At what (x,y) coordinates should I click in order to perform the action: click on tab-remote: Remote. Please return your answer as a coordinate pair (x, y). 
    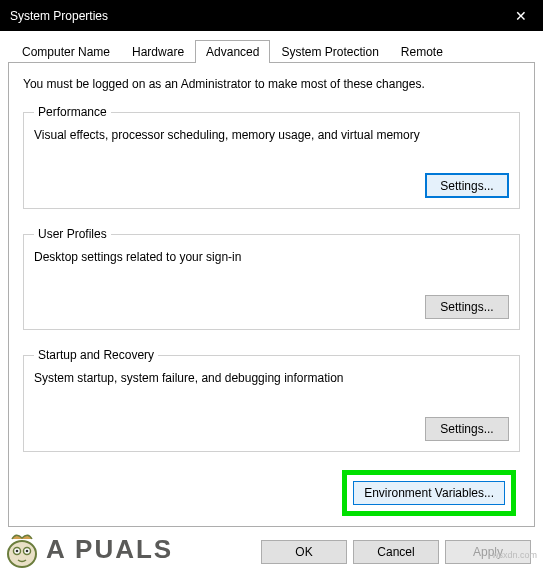
    Looking at the image, I should click on (422, 52).